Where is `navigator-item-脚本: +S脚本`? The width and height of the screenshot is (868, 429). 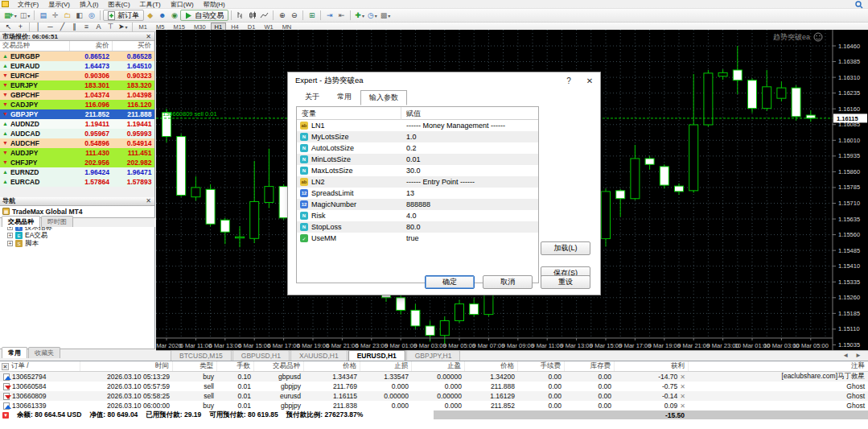 navigator-item-脚本: +S脚本 is located at coordinates (79, 244).